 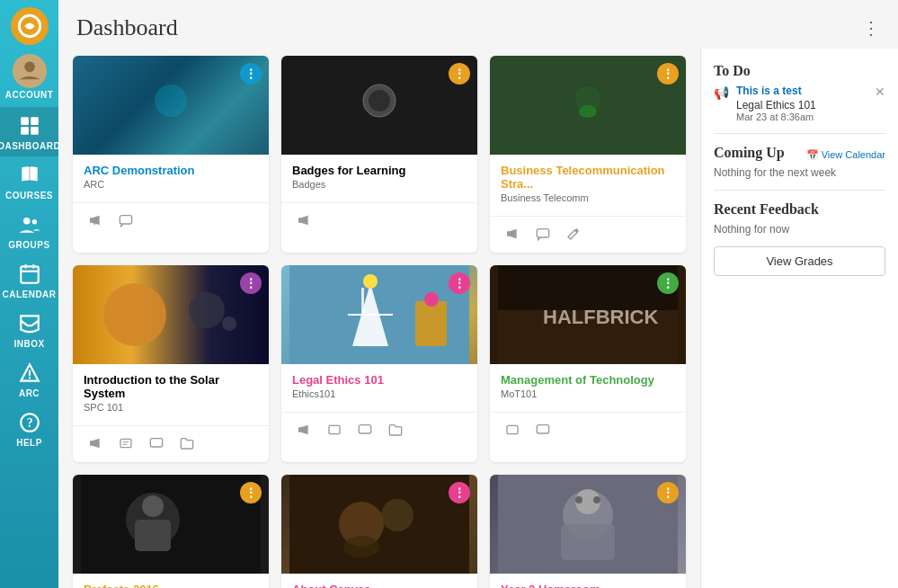 I want to click on folder-btn-solar, so click(x=187, y=443).